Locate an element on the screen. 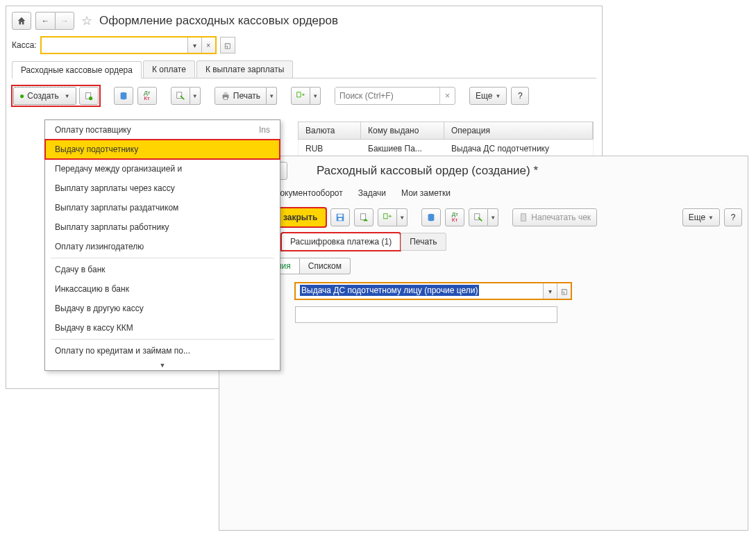 The width and height of the screenshot is (756, 539). dds-dropdown-btn: ▾ is located at coordinates (550, 291).